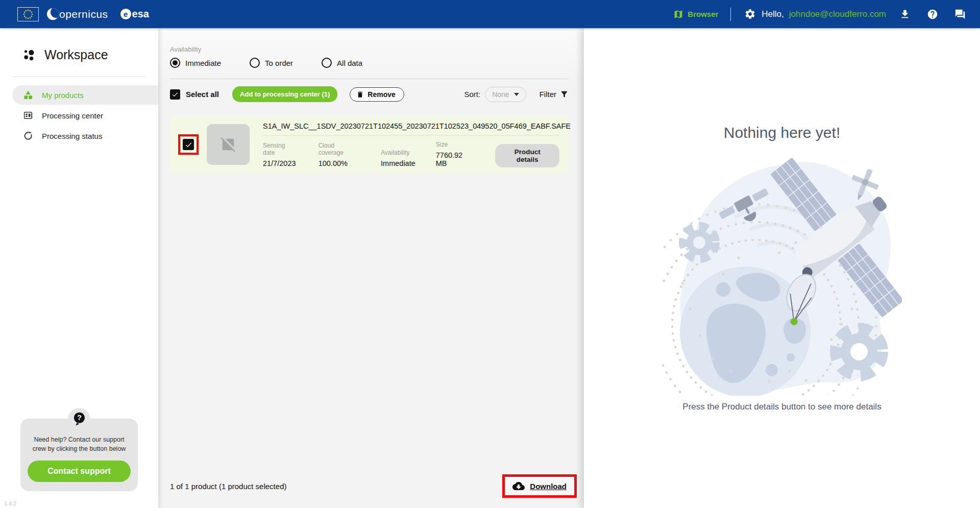 The height and width of the screenshot is (508, 980). What do you see at coordinates (377, 94) in the screenshot?
I see `remove-button: Remove` at bounding box center [377, 94].